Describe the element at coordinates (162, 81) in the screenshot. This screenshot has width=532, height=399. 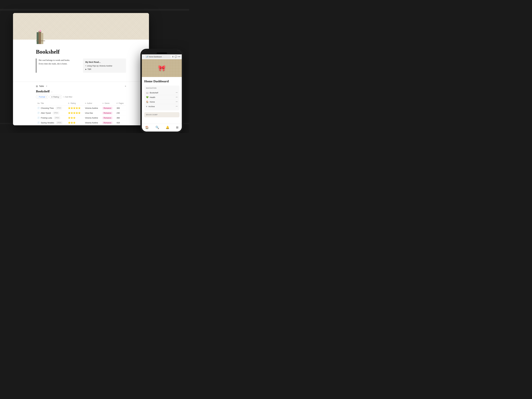
I see `phone-page-title: Home Dashboard` at that location.